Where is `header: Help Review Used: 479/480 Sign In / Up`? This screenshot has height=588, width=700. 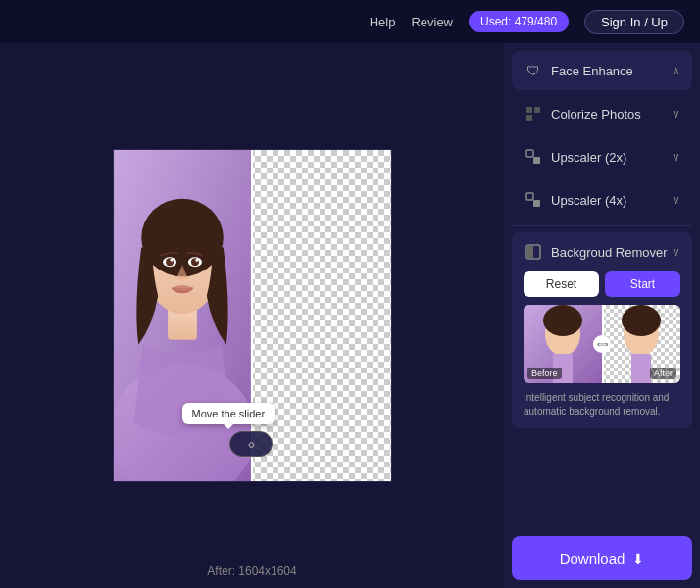
header: Help Review Used: 479/480 Sign In / Up is located at coordinates (350, 22).